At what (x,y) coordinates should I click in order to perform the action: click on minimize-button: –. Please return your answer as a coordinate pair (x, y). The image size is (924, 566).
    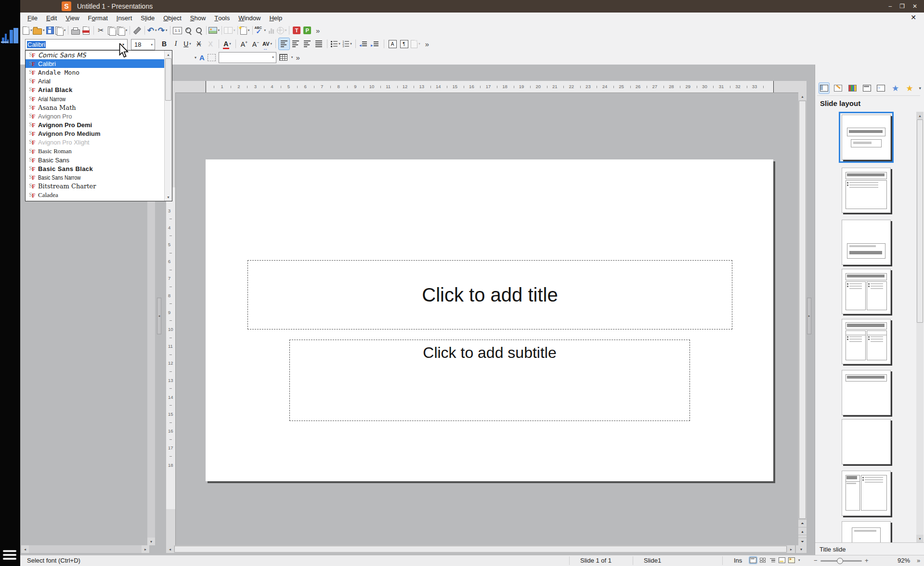
    Looking at the image, I should click on (890, 6).